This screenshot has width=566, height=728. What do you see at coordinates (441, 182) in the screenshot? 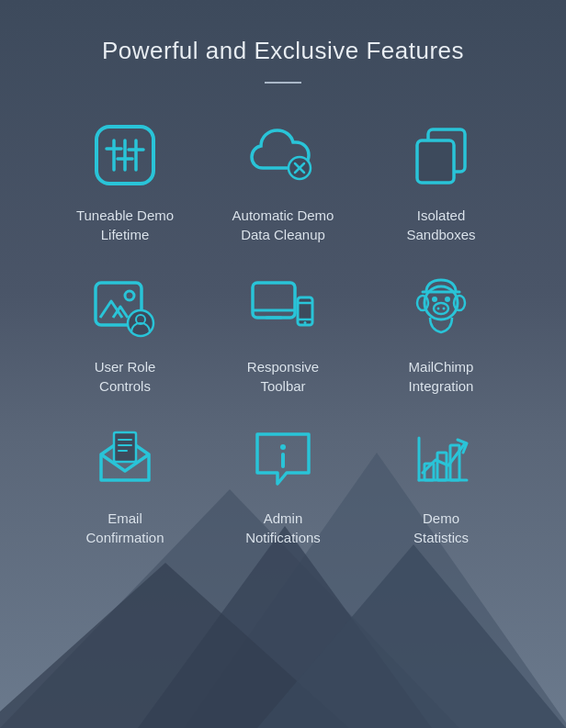
I see `feature-isolated: IsolatedSandboxes` at bounding box center [441, 182].